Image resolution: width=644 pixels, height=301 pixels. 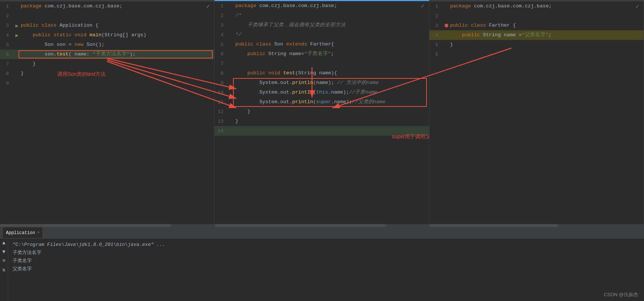 What do you see at coordinates (4, 270) in the screenshot?
I see `sort-btn: ⇅` at bounding box center [4, 270].